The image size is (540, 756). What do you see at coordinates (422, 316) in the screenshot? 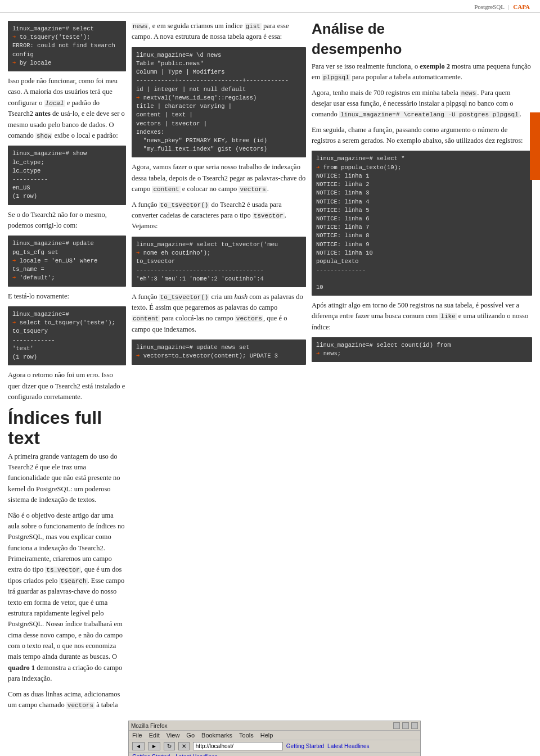
I see `para-right-4: Após atingir algo em torno de 500 regist…` at bounding box center [422, 316].